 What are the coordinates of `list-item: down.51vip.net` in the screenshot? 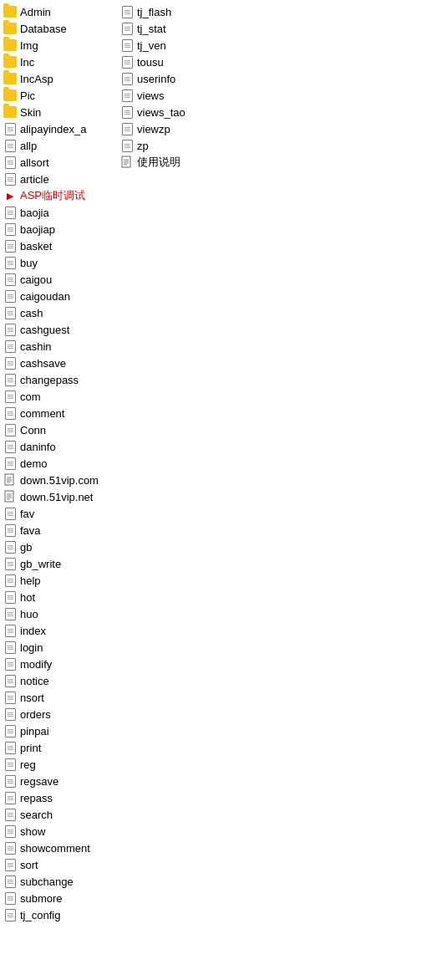 It's located at (58, 497).